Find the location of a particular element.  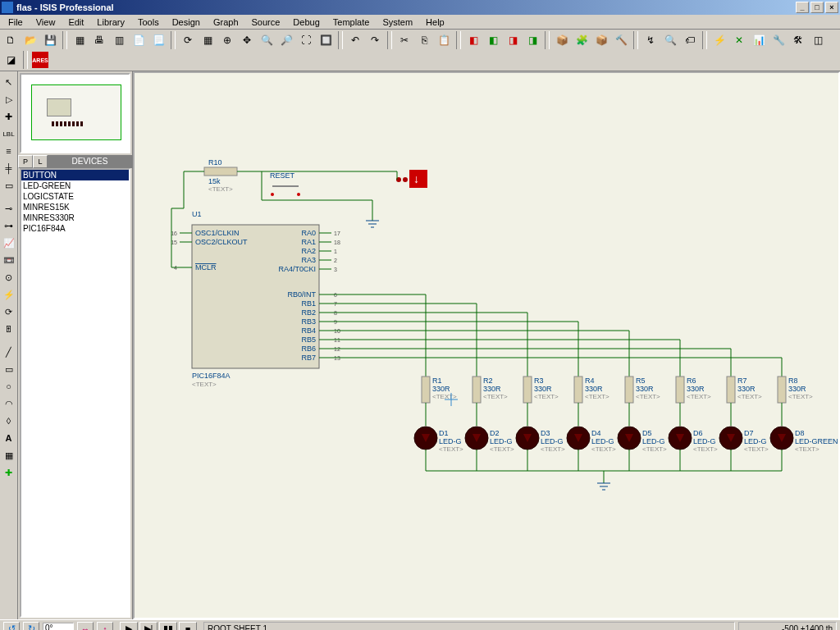

device-pin-icon: ⊶ is located at coordinates (9, 226).